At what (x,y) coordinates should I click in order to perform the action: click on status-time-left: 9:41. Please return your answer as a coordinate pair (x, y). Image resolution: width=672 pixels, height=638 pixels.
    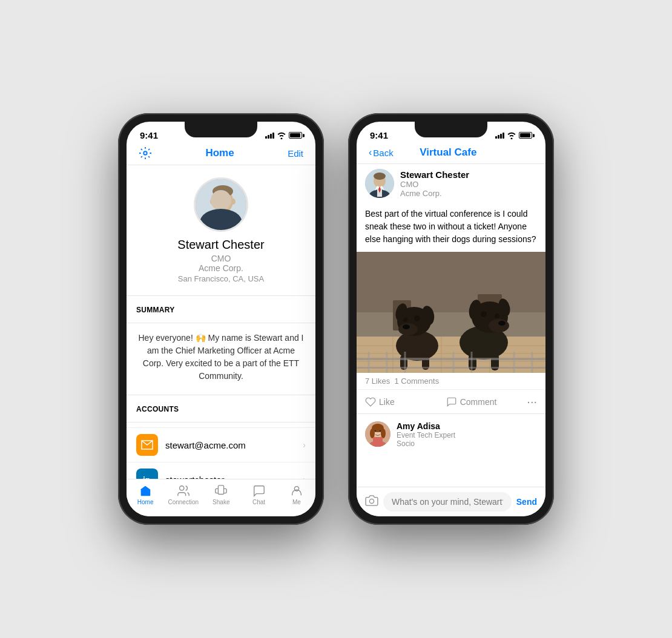
    Looking at the image, I should click on (149, 136).